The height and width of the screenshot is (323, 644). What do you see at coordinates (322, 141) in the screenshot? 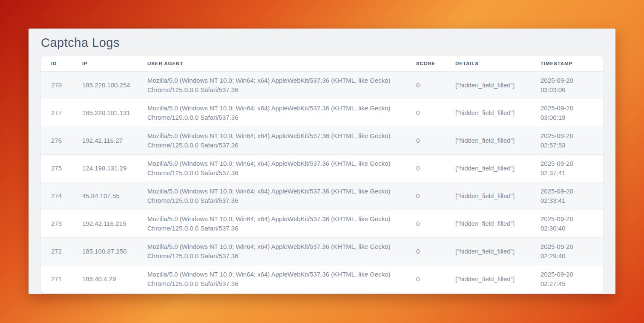
I see `table-row: 276192.42.116.27Mozilla/5.0 (Windows NT …` at bounding box center [322, 141].